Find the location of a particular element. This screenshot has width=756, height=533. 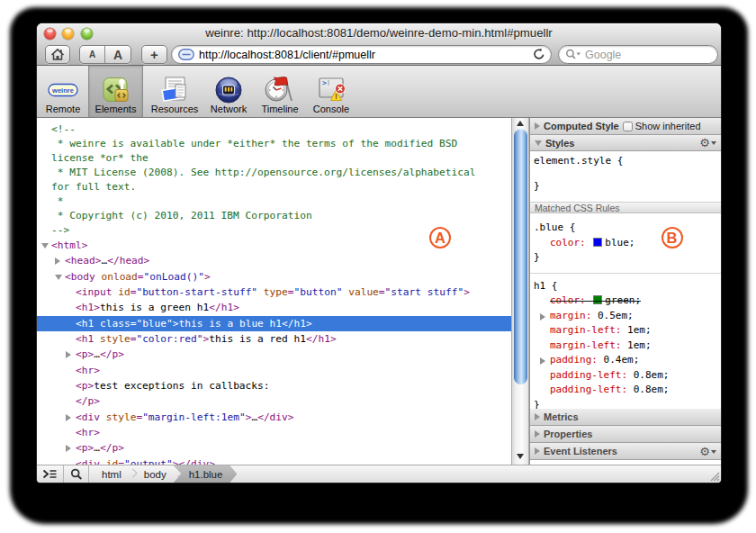

element-style-block: element.style { } is located at coordinates (626, 176).